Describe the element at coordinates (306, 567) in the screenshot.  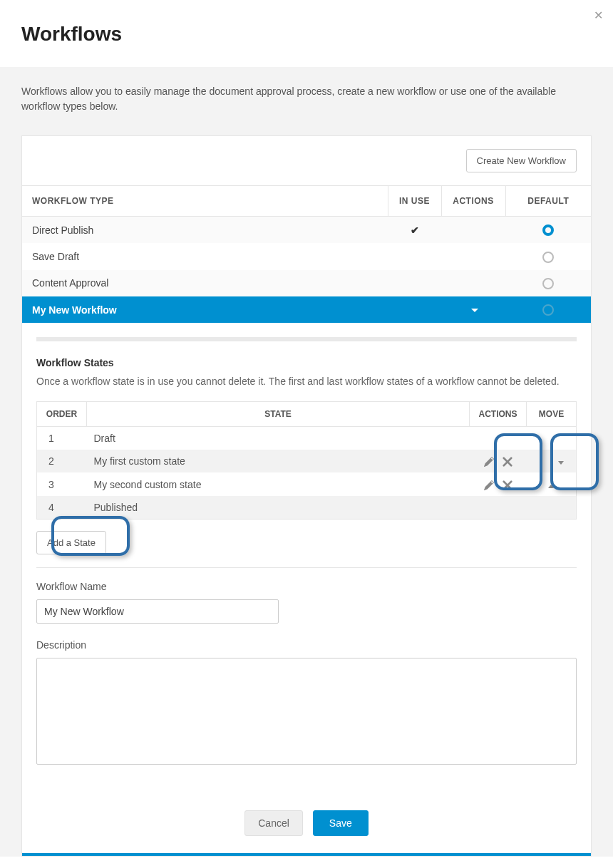
I see `divider` at that location.